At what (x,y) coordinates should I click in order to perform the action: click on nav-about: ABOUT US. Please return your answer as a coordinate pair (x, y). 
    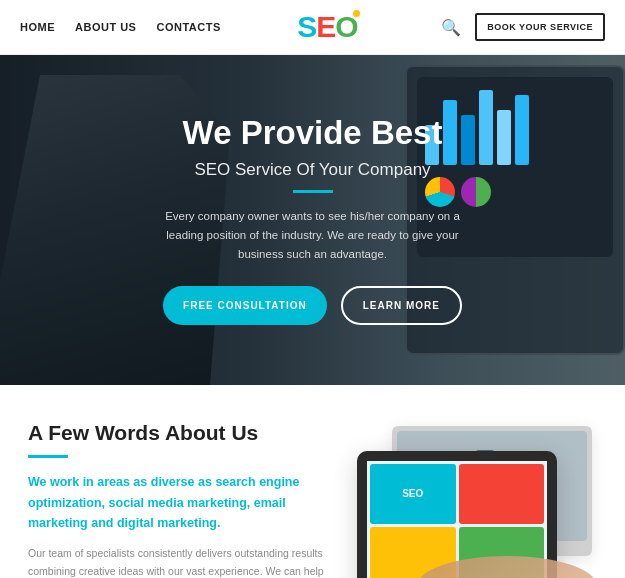
    Looking at the image, I should click on (106, 27).